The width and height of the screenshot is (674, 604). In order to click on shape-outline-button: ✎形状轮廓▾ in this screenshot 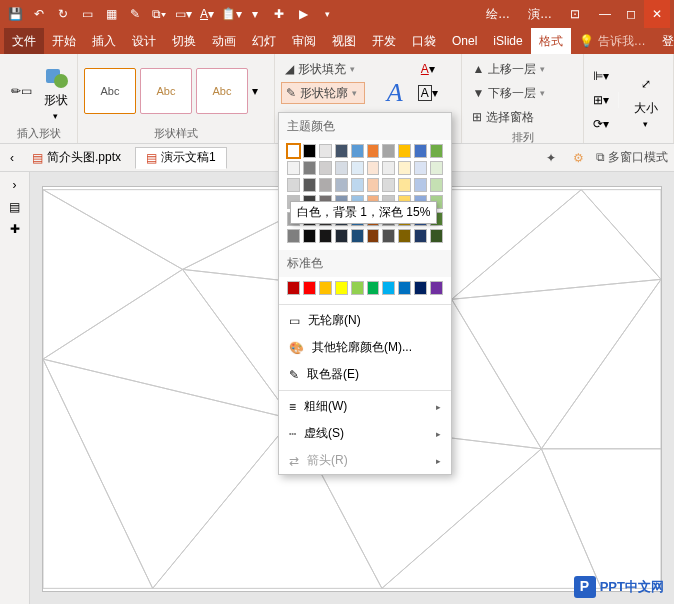, I will do `click(323, 93)`.